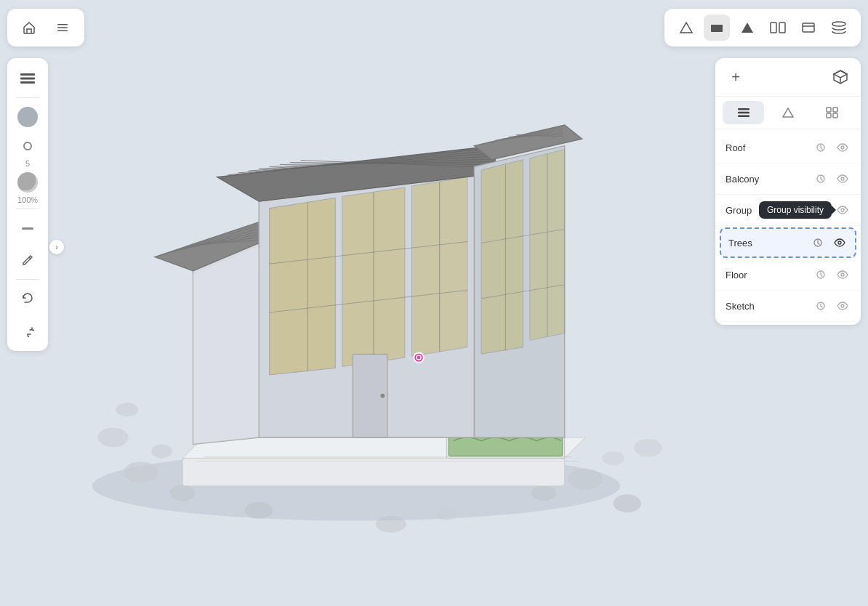 The width and height of the screenshot is (868, 606). What do you see at coordinates (821, 179) in the screenshot?
I see `goto-balcony` at bounding box center [821, 179].